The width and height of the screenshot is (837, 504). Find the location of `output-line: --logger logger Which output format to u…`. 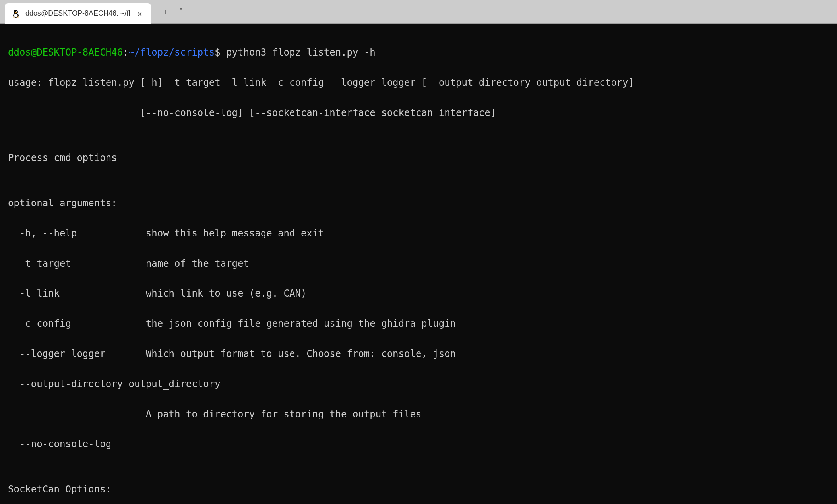

output-line: --logger logger Which output format to u… is located at coordinates (418, 354).